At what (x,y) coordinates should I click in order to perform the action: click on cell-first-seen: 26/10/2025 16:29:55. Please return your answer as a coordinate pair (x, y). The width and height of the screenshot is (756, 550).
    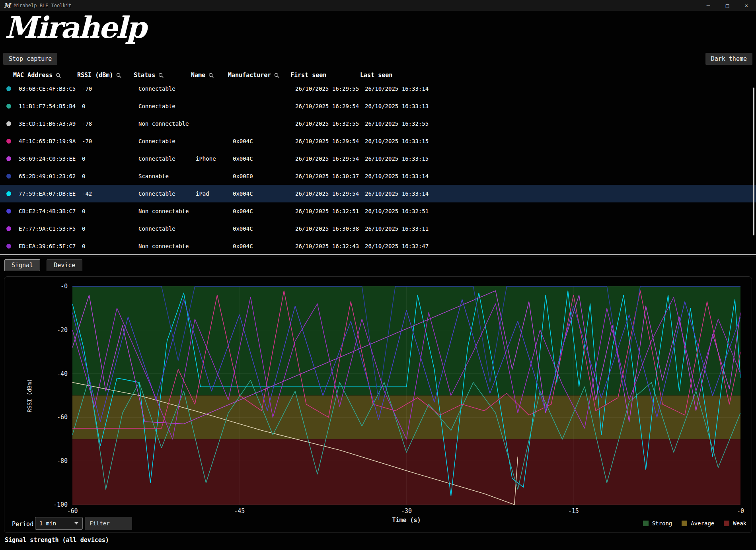
    Looking at the image, I should click on (325, 89).